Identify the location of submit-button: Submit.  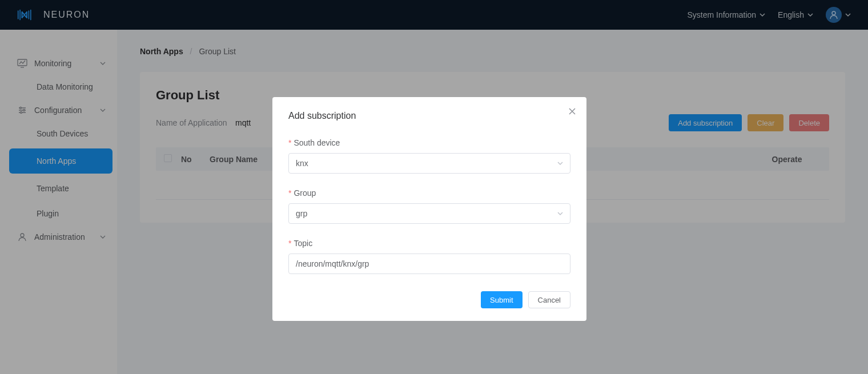
(501, 300).